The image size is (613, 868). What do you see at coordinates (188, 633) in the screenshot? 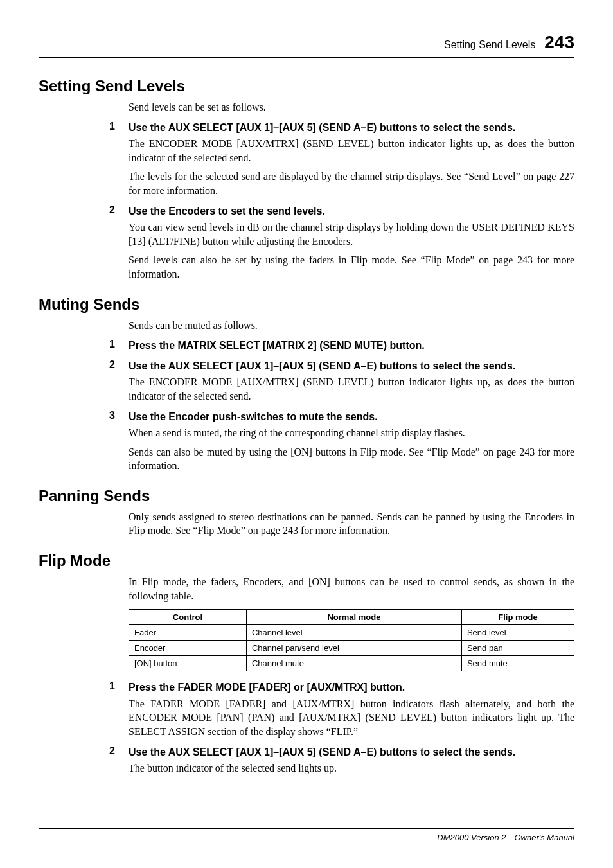
I see `table-cell: Fader` at bounding box center [188, 633].